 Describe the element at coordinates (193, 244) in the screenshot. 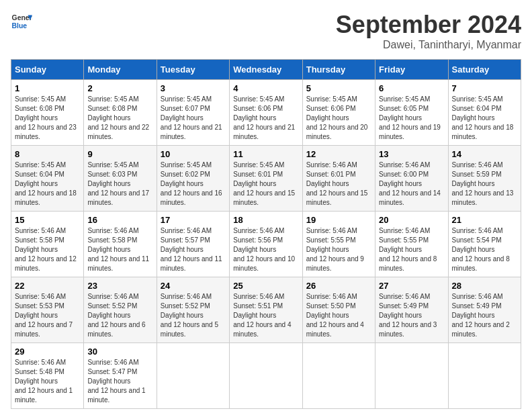

I see `calendar-cell: 17 Sunrise: 5:46 AM Sunset: 5:57 PM Dayl…` at that location.